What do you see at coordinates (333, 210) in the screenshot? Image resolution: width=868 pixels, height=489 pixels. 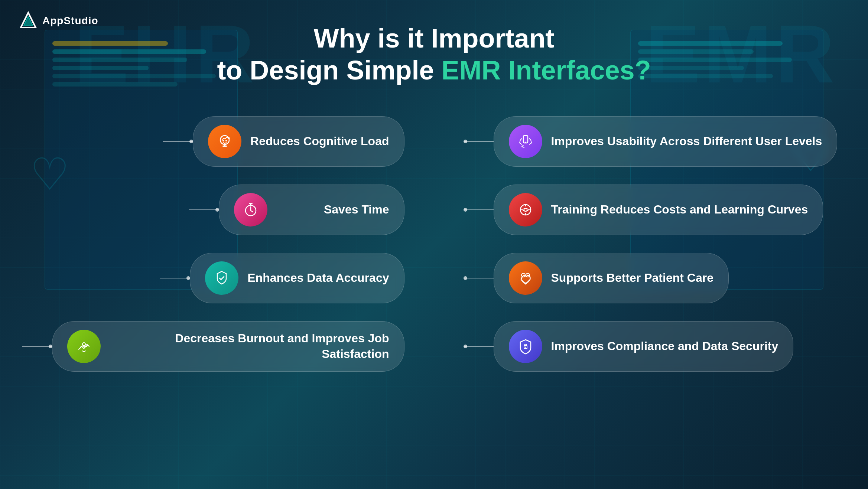 I see `saves-time-label: Saves Time` at bounding box center [333, 210].